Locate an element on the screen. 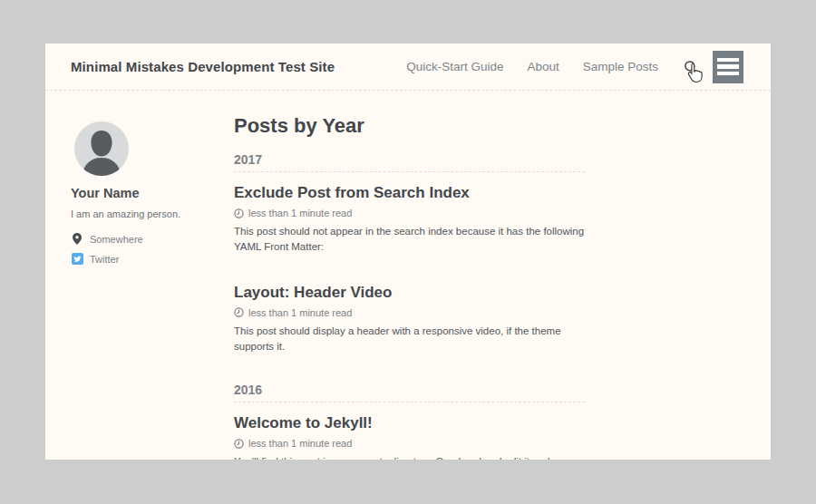 This screenshot has width=816, height=504. primary-nav: Quick-Start Guide About Sample Posts is located at coordinates (563, 67).